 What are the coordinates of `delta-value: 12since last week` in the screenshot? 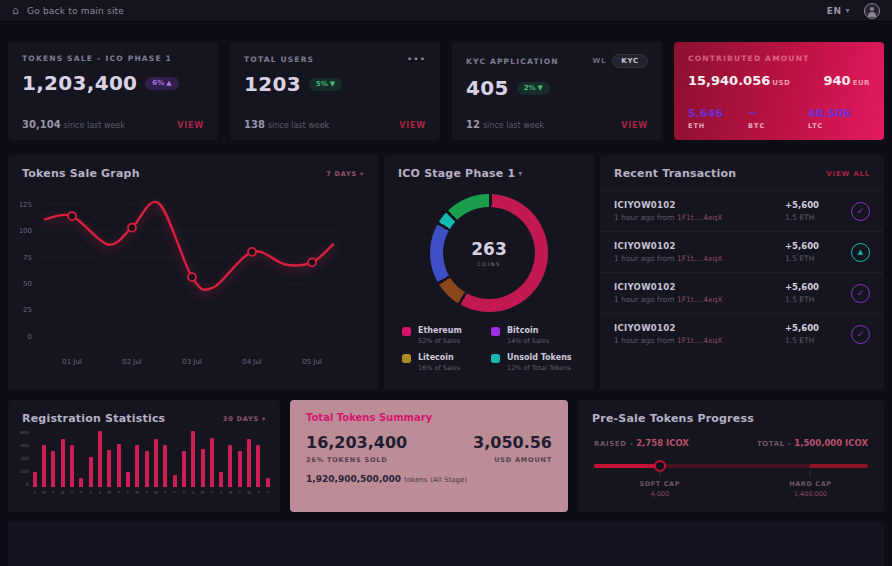 It's located at (505, 124).